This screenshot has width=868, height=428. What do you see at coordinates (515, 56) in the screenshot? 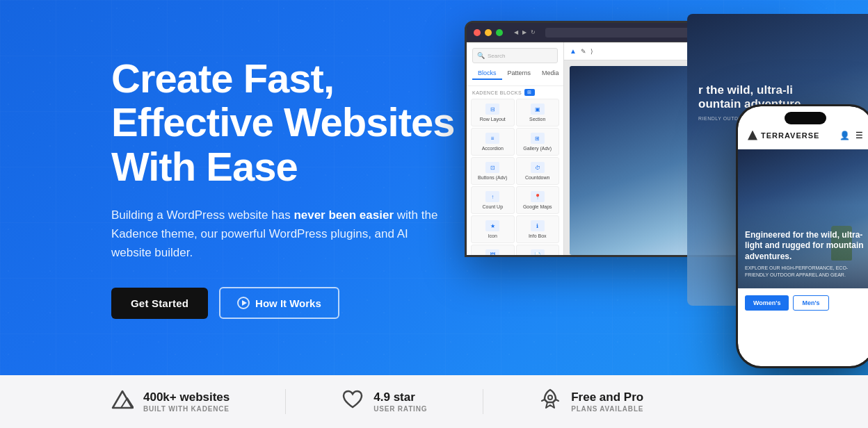
I see `editor-search-bar: 🔍 Search` at bounding box center [515, 56].